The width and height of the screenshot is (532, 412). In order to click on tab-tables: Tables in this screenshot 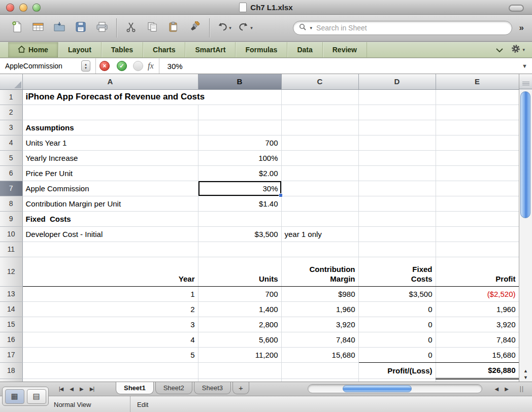, I will do `click(122, 50)`.